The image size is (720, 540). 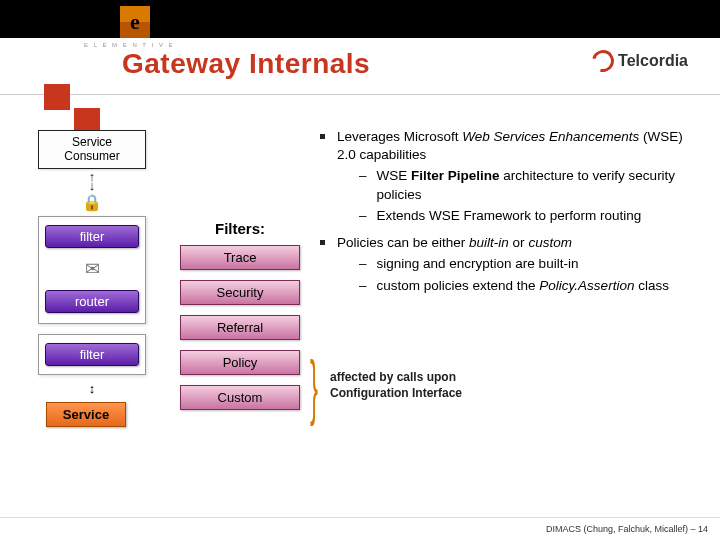 What do you see at coordinates (240, 398) in the screenshot?
I see `filter-custom: Custom` at bounding box center [240, 398].